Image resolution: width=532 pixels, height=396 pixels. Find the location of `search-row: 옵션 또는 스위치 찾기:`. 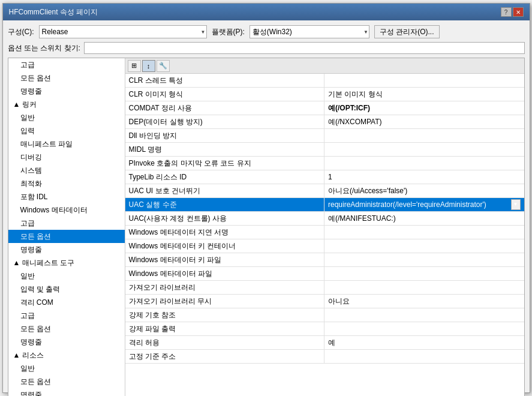

search-row: 옵션 또는 스위치 찾기: is located at coordinates (266, 48).